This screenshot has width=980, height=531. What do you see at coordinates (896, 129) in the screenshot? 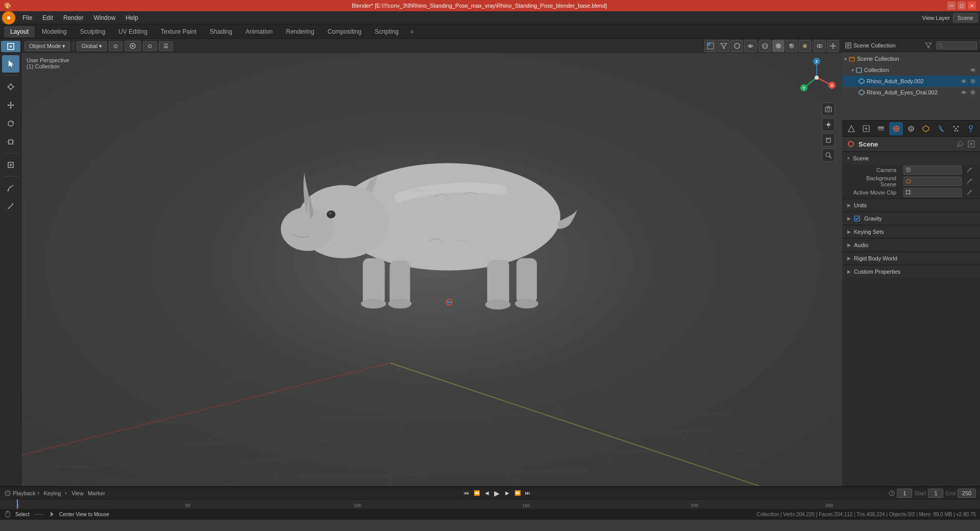
I see `prop-tab-scene` at bounding box center [896, 129].